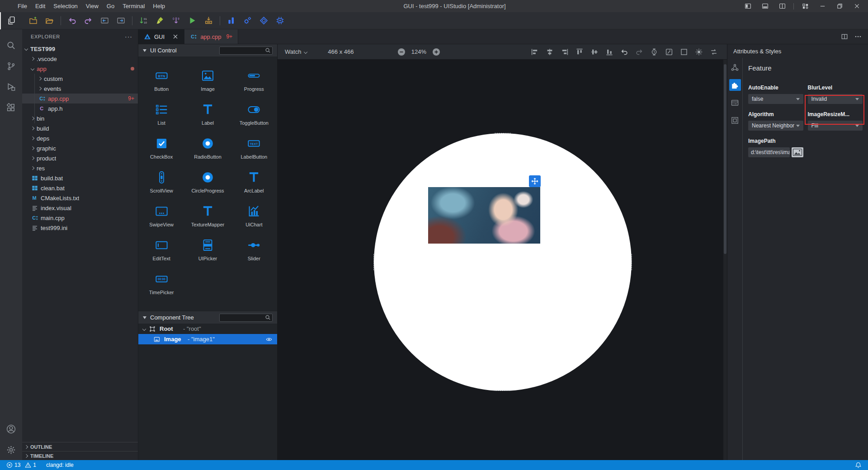 This screenshot has width=868, height=470. What do you see at coordinates (254, 182) in the screenshot?
I see `palette-arclabel: ArcLabel` at bounding box center [254, 182].